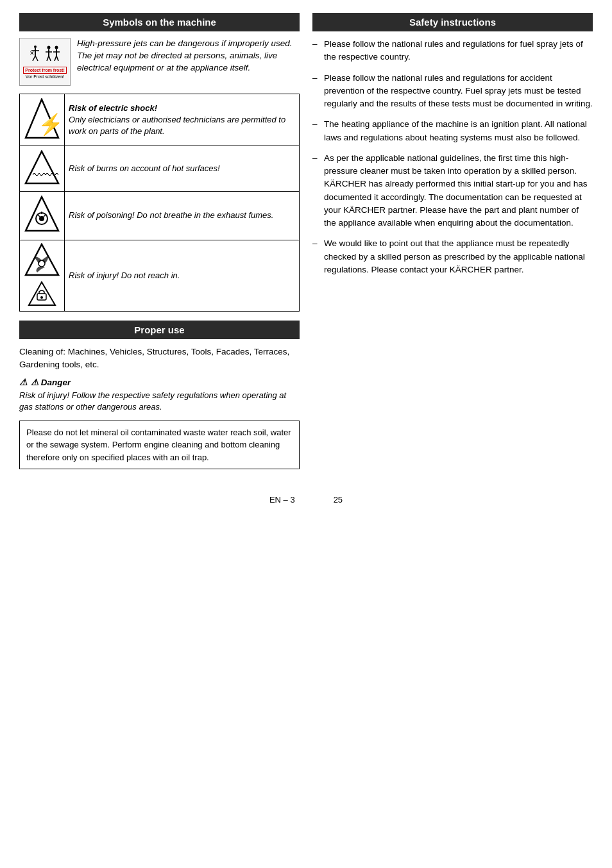 The width and height of the screenshot is (612, 868). Describe the element at coordinates (458, 131) in the screenshot. I see `safety-item-text: The heating appliance of the machine is …` at that location.